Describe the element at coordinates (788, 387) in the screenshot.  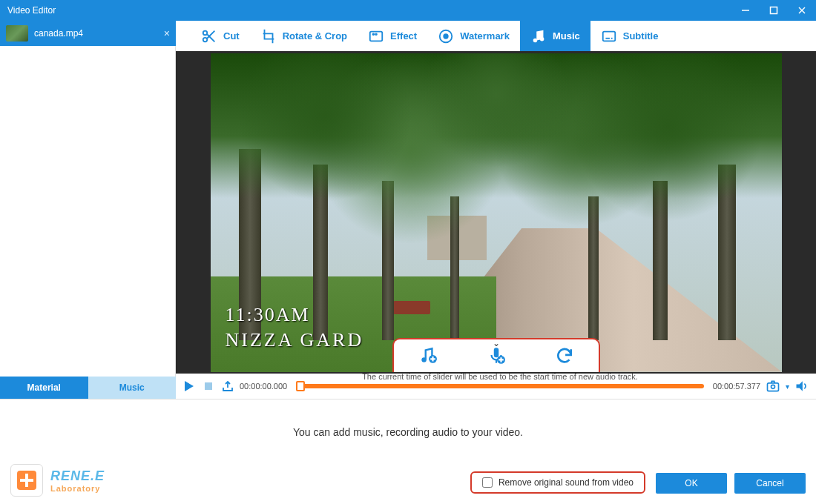
I see `dropdown-arrow-icon: ▾` at that location.